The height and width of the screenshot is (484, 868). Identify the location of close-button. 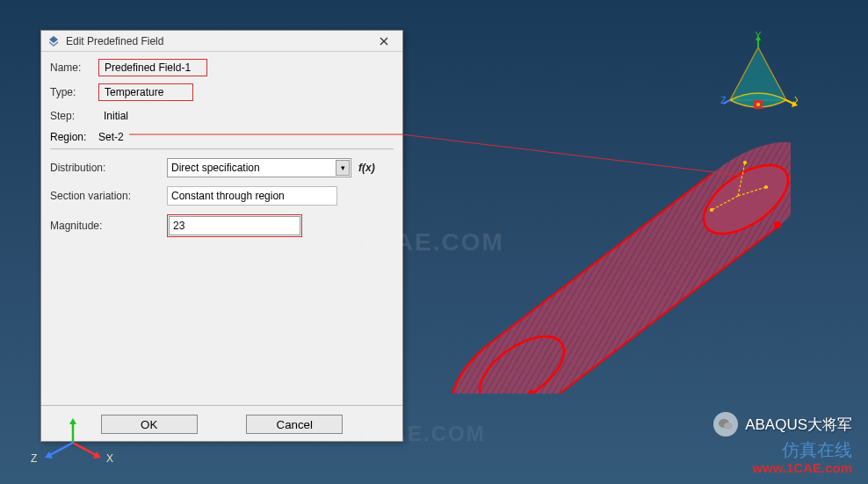
(384, 41).